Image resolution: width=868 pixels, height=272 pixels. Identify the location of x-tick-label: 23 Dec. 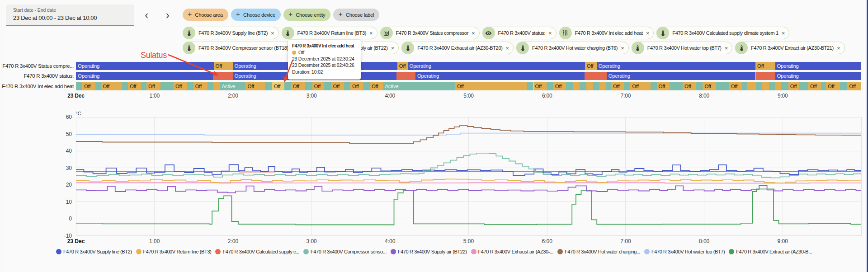
(76, 241).